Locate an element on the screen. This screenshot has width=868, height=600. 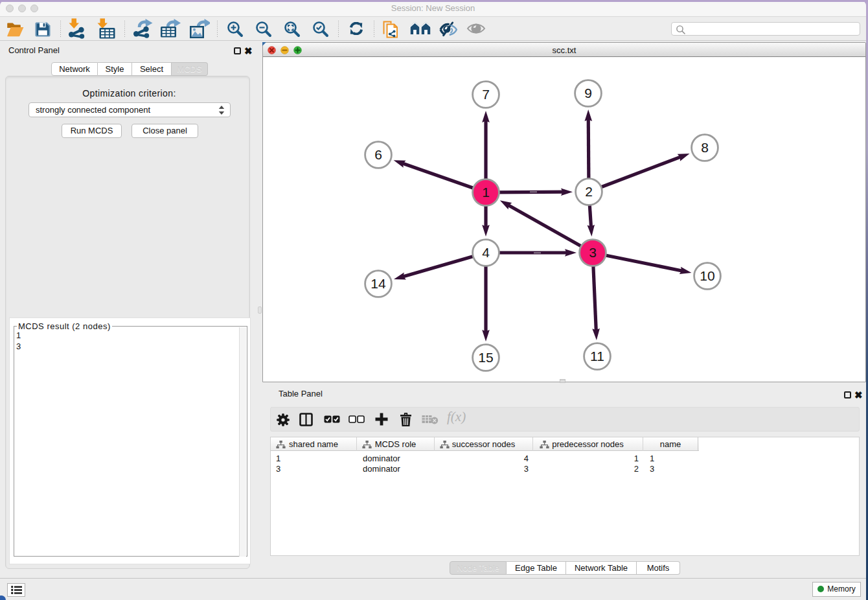
svg-text: 8 is located at coordinates (705, 148).